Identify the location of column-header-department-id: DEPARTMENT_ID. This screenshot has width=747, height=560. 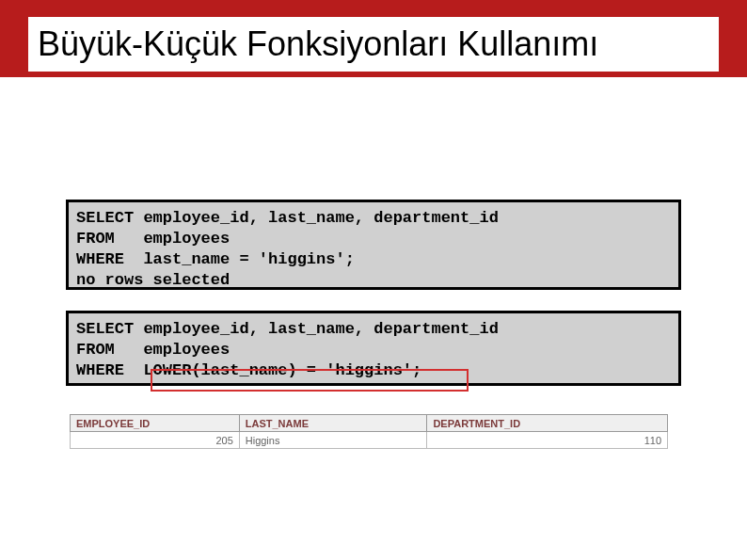
(548, 424).